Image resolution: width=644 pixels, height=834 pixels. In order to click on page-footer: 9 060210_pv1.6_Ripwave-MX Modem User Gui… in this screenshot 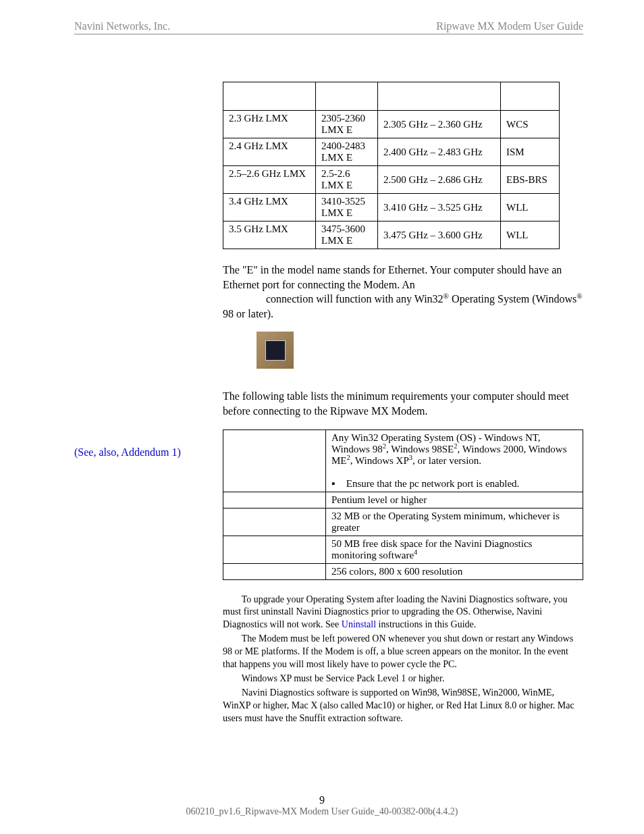, I will do `click(322, 806)`.